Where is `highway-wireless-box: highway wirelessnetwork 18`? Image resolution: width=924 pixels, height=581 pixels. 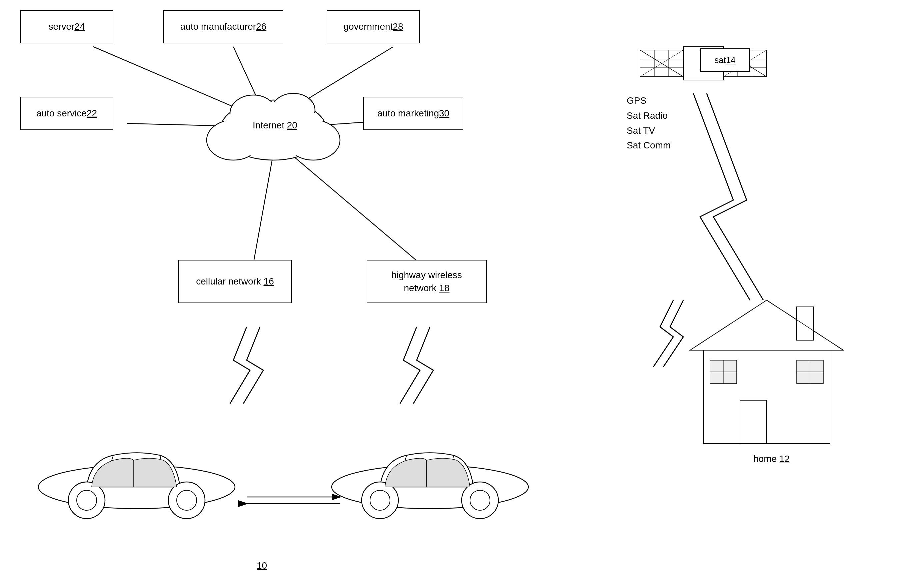
highway-wireless-box: highway wirelessnetwork 18 is located at coordinates (427, 282).